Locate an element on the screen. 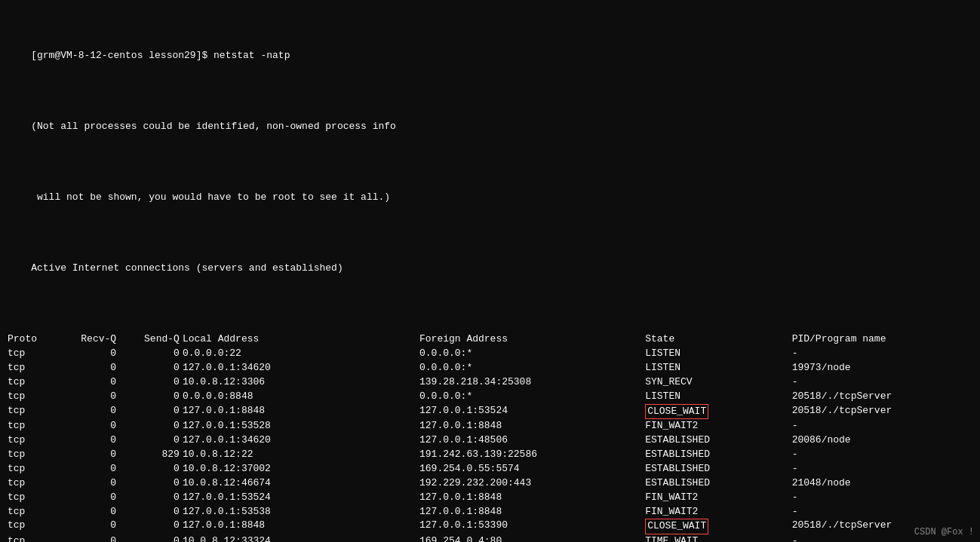  table-row: tcp00127.0.0.1:346200.0.0.0:*LISTEN19973… is located at coordinates (490, 368).